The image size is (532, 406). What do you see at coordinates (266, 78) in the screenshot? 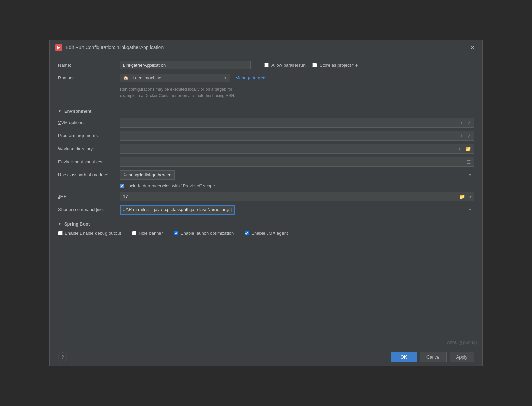
I see `run-on-row: Run on: 🏠 Local machine ▾ Manage targets…` at bounding box center [266, 78].